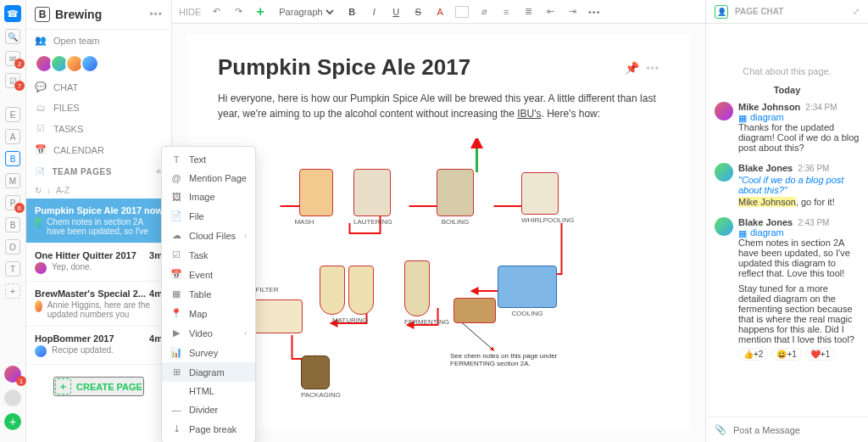 This screenshot has width=868, height=442. What do you see at coordinates (439, 12) in the screenshot?
I see `editor-toolbar: HIDE ↶ ↷ + Paragraph B I U S A ⌀ ≡ ≣ ⇤ ⇥…` at bounding box center [439, 12].